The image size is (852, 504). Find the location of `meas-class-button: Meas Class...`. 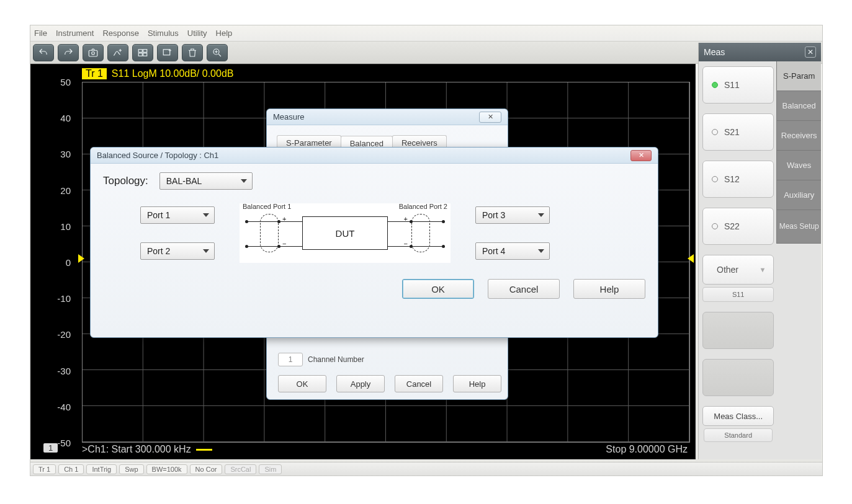

meas-class-button: Meas Class... is located at coordinates (738, 416).